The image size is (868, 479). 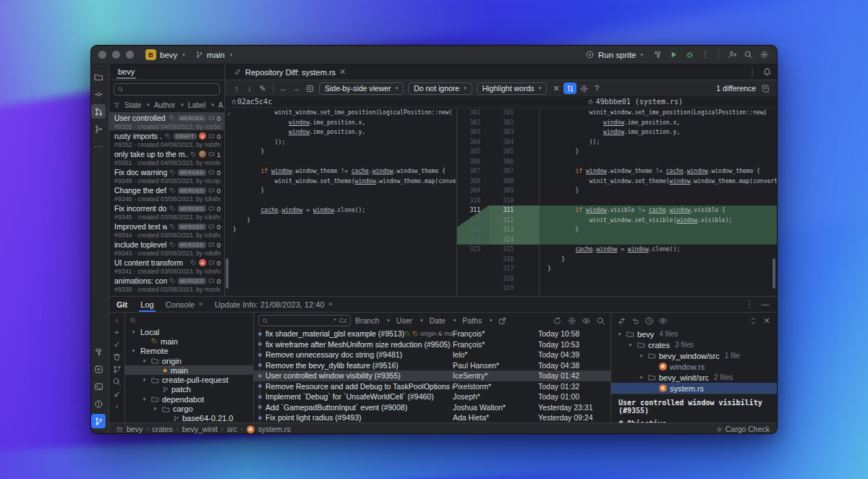 What do you see at coordinates (197, 106) in the screenshot?
I see `pr-filter-label: Label` at bounding box center [197, 106].